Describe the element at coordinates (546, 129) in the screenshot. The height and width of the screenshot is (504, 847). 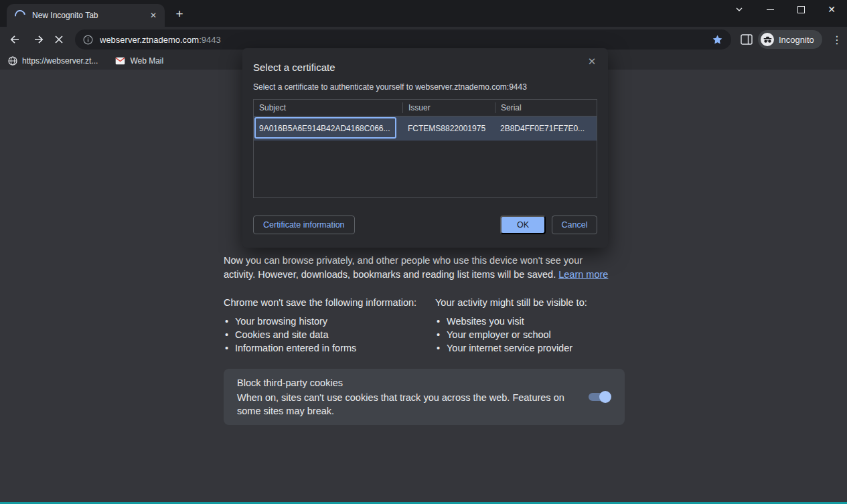
I see `cell-serial: 2B8D4FF0E71FE7E0...` at that location.